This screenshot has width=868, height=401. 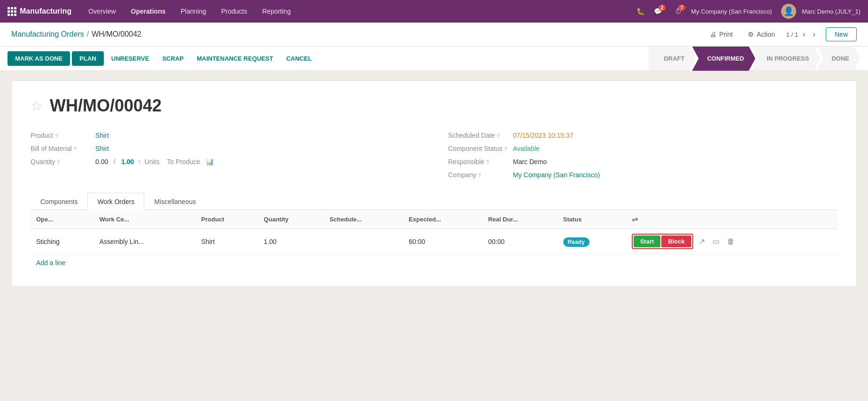 I want to click on row-quantity: 1.00, so click(x=291, y=242).